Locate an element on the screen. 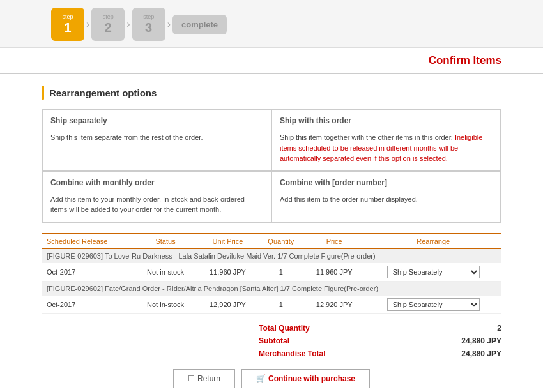 Image resolution: width=543 pixels, height=392 pixels. merchandise-total-row: Merchandise Total 24,880 JPY is located at coordinates (380, 354).